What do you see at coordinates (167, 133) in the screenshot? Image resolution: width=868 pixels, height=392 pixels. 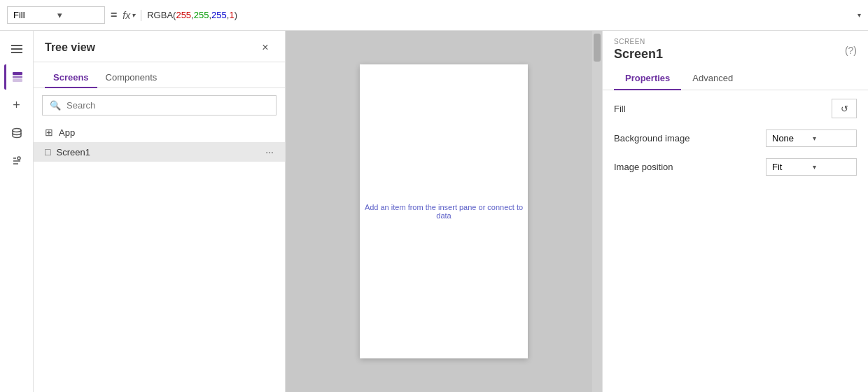 I see `app-label: App` at bounding box center [167, 133].